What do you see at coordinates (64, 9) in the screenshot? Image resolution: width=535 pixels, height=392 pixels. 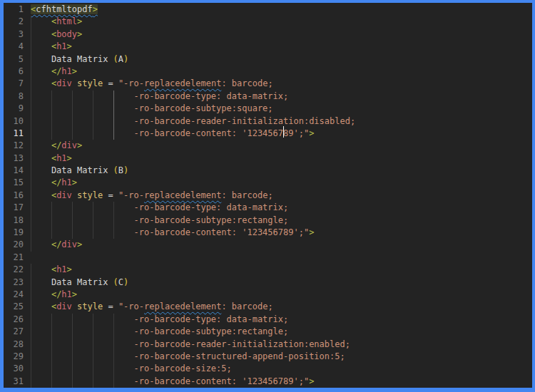 I see `code-token: cfhtmltopdf` at bounding box center [64, 9].